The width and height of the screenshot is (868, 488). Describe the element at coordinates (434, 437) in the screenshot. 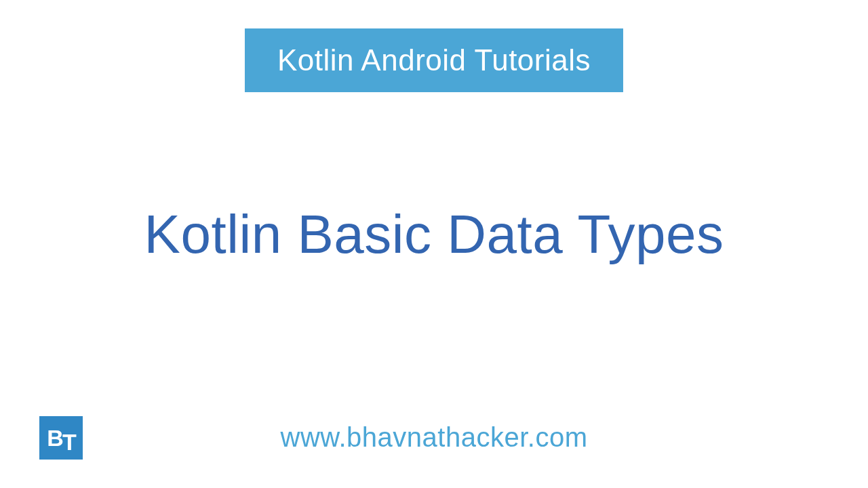

I see `footer-url-text: www.bhavnathacker.com` at that location.